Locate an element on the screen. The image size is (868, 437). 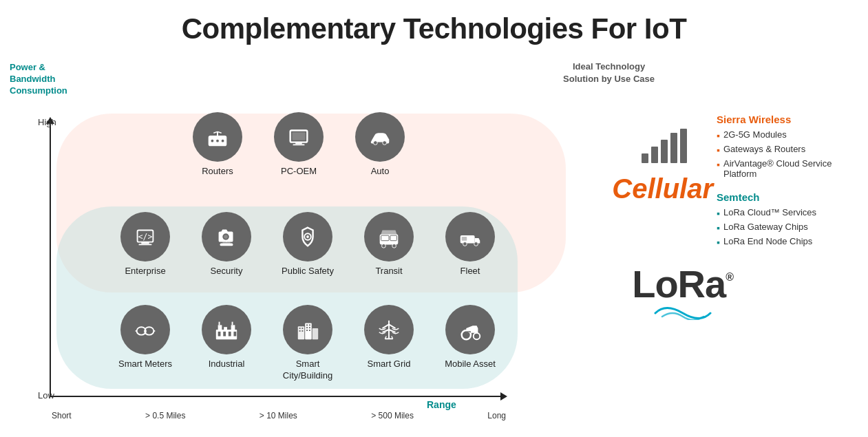
industrial-icon-circle is located at coordinates (226, 330).